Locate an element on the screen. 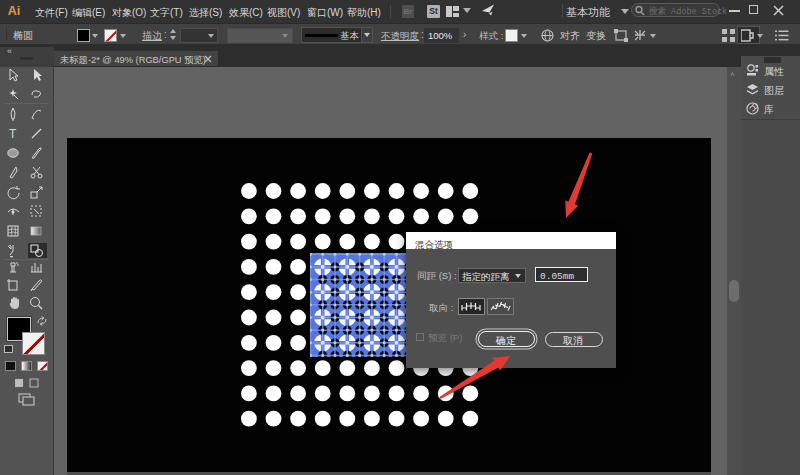 Image resolution: width=800 pixels, height=475 pixels. svg-text: T is located at coordinates (13, 134).